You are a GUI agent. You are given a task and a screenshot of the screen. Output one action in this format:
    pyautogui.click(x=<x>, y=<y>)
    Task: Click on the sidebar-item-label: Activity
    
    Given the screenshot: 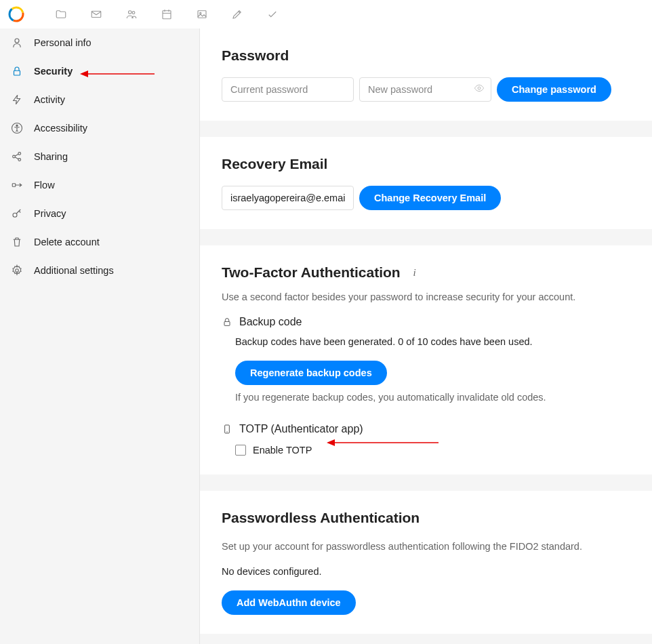 What is the action you would take?
    pyautogui.click(x=49, y=100)
    